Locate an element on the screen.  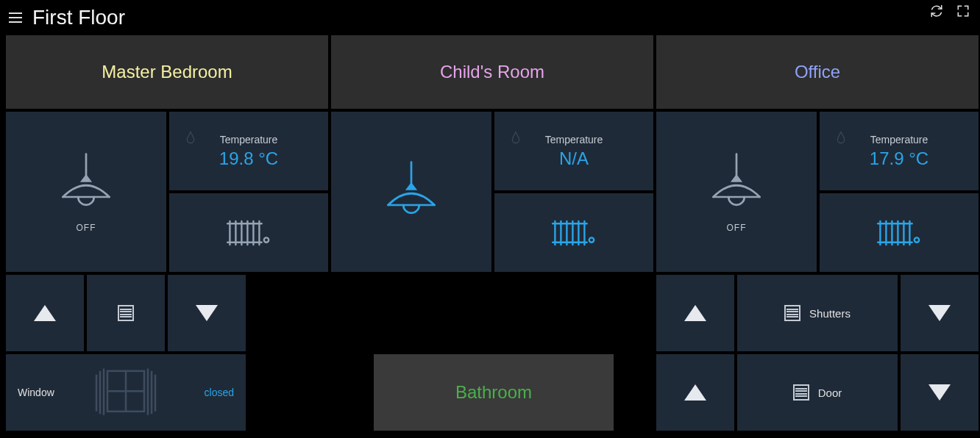
child-climate-row: Temperature N/A is located at coordinates (492, 192).